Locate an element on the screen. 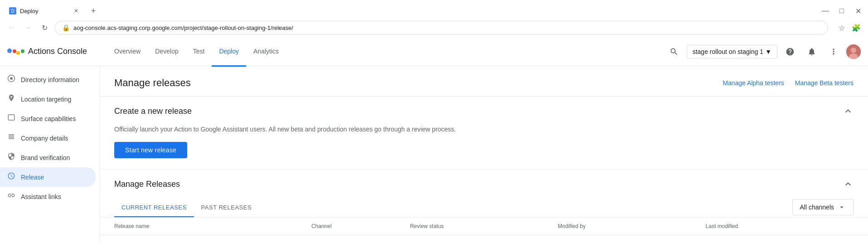 Image resolution: width=868 pixels, height=243 pixels. tab-past-releases: PAST RELEASES is located at coordinates (227, 208).